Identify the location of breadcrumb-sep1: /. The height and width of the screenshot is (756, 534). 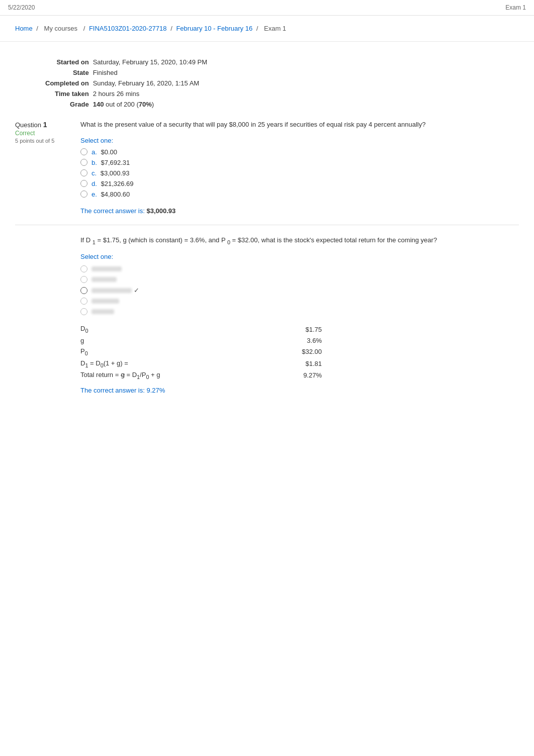
(38, 28).